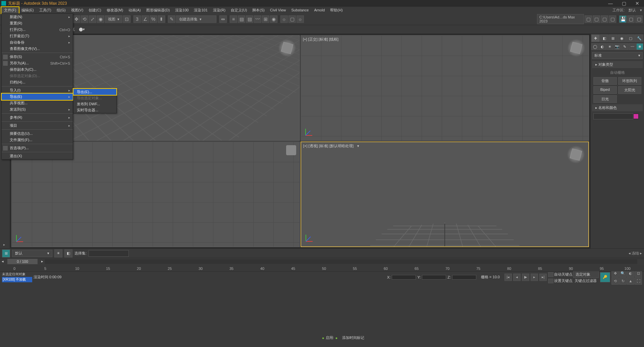 This screenshot has height=347, width=644. Describe the element at coordinates (624, 3) in the screenshot. I see `maximize-button: ▢` at that location.